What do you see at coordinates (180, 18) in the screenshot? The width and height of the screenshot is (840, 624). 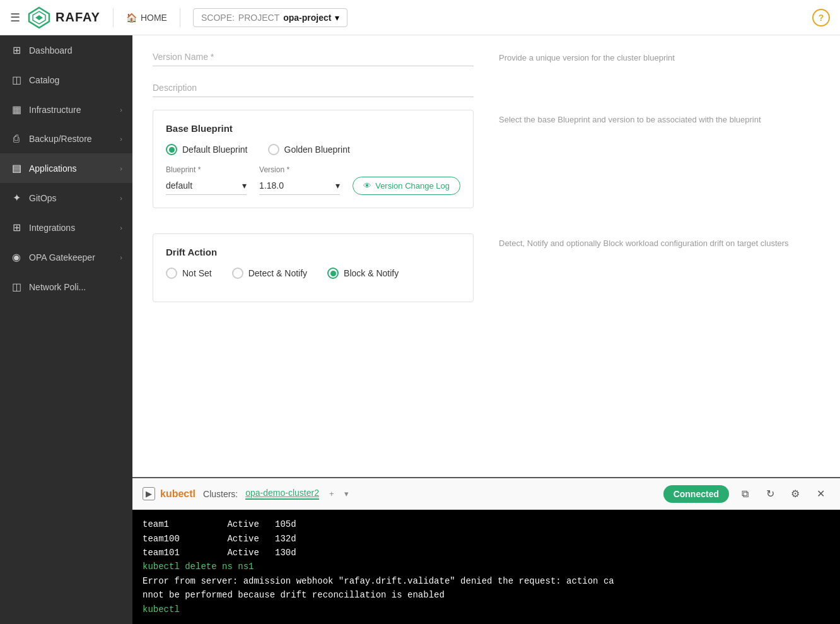 I see `navbar-divider2` at bounding box center [180, 18].